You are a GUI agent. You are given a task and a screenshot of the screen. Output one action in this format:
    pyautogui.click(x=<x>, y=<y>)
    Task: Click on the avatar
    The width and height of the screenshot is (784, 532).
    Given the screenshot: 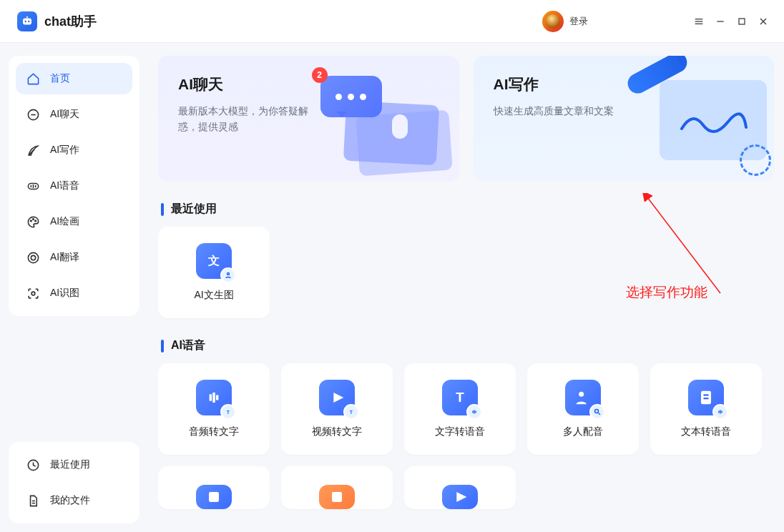 What is the action you would take?
    pyautogui.click(x=553, y=21)
    